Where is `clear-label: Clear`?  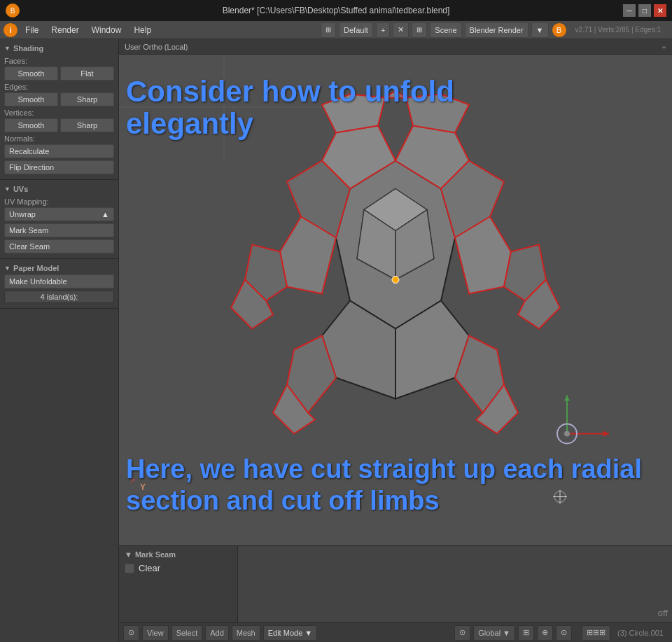 clear-label: Clear is located at coordinates (150, 568).